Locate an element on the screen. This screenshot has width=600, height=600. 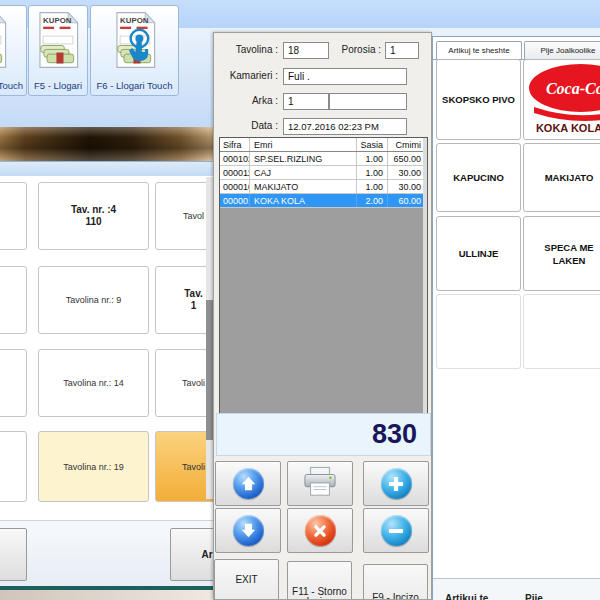
toolbar-button-label: F5 - Llogari is located at coordinates (58, 86).